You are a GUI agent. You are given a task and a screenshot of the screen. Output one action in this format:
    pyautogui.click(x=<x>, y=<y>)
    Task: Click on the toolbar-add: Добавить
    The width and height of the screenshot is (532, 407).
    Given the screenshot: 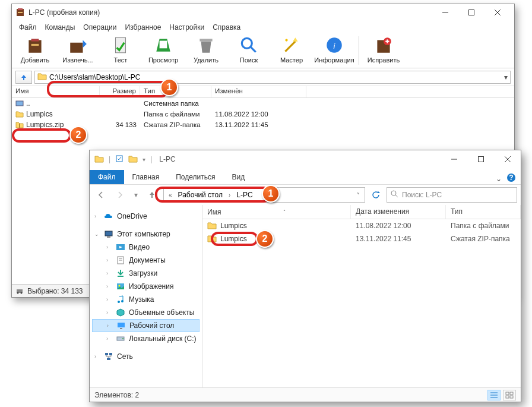 What is the action you would take?
    pyautogui.click(x=35, y=51)
    